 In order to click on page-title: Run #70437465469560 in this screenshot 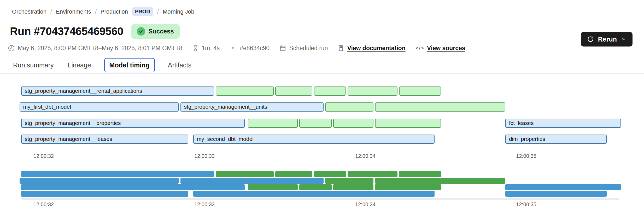, I will do `click(67, 31)`.